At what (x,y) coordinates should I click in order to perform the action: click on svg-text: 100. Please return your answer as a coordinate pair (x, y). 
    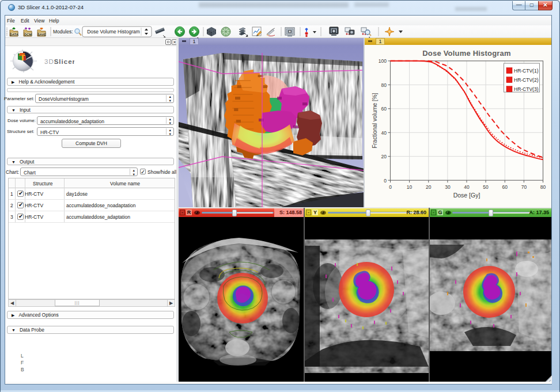
    Looking at the image, I should click on (383, 61).